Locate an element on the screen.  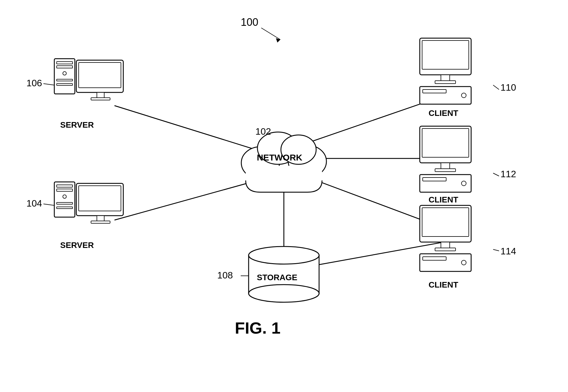
client-114-ref: 114 is located at coordinates (508, 251).